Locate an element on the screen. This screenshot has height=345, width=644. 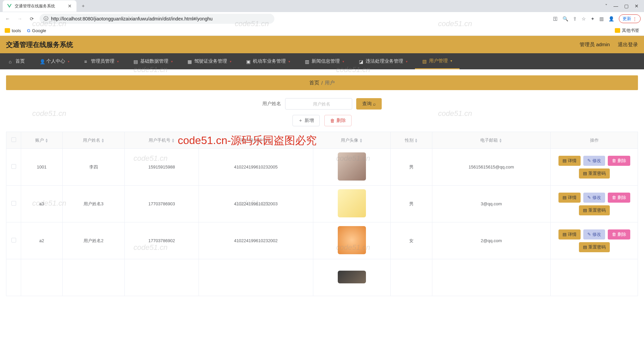
table-row is located at coordinates (322, 278).